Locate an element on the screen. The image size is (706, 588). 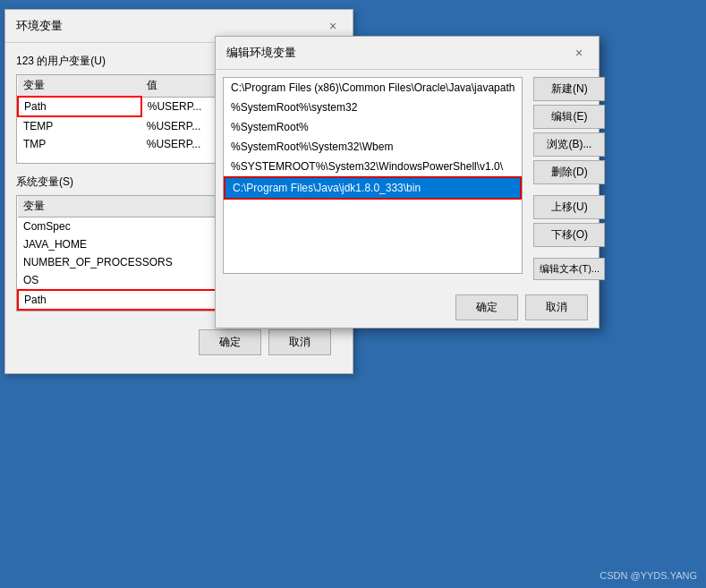
path-list-item: %SystemRoot% is located at coordinates (372, 127).